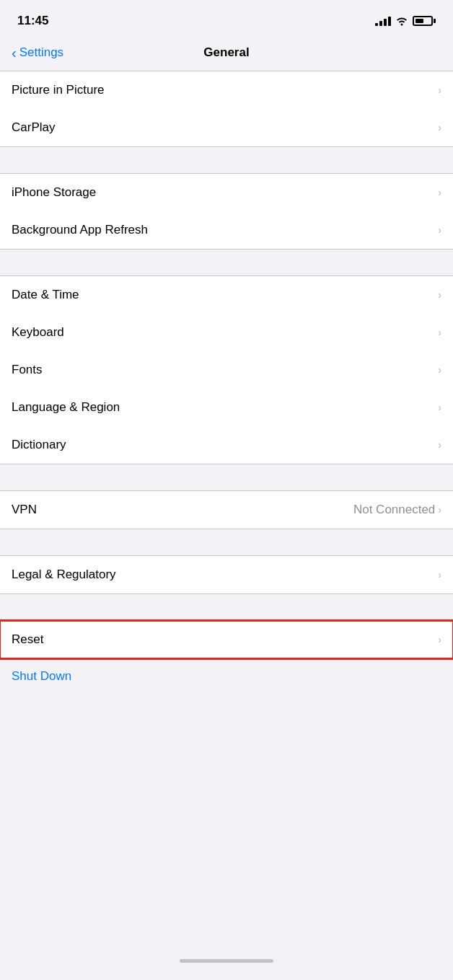 The height and width of the screenshot is (980, 453). I want to click on back-chevron-icon: ‹, so click(14, 53).